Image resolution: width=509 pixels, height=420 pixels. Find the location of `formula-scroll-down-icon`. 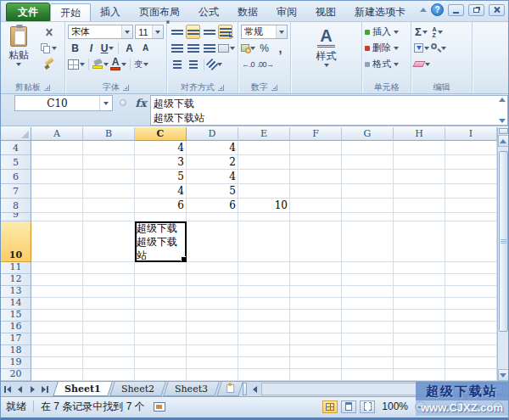

formula-scroll-down-icon is located at coordinates (502, 120).